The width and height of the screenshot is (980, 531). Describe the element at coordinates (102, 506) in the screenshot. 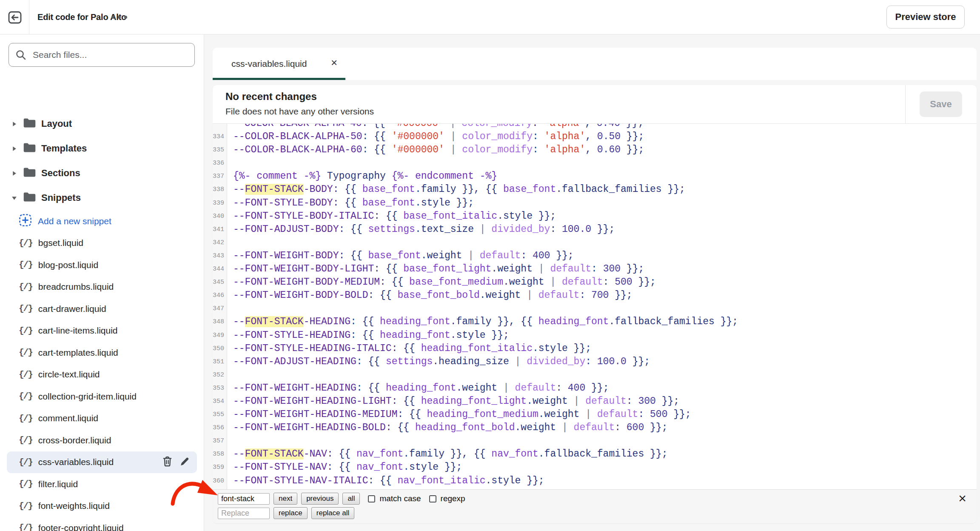

I see `file-item-font-weights: {/}font-weights.liquid` at that location.